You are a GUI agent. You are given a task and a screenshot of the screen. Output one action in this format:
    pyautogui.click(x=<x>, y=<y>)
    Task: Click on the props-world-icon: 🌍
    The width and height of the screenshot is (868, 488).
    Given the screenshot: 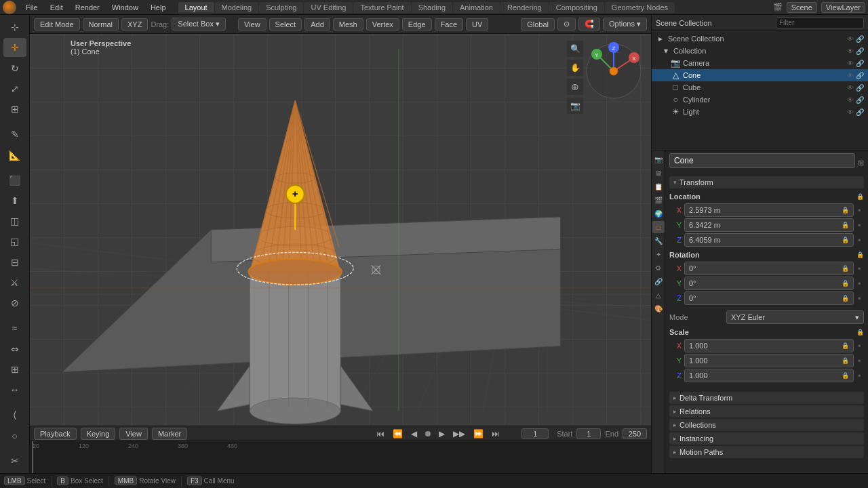 What is the action you would take?
    pyautogui.click(x=658, y=214)
    